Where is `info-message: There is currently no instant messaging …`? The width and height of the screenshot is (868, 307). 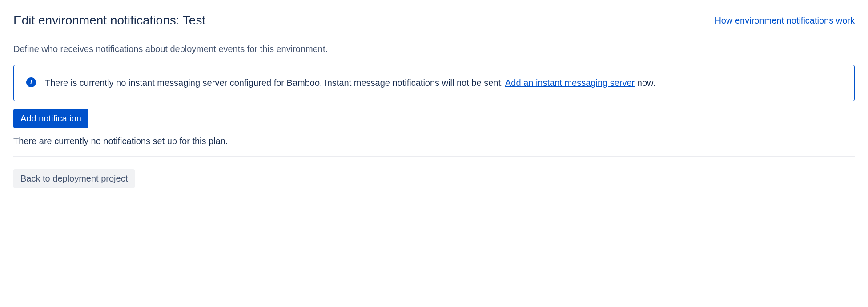
info-message: There is currently no instant messaging … is located at coordinates (350, 83).